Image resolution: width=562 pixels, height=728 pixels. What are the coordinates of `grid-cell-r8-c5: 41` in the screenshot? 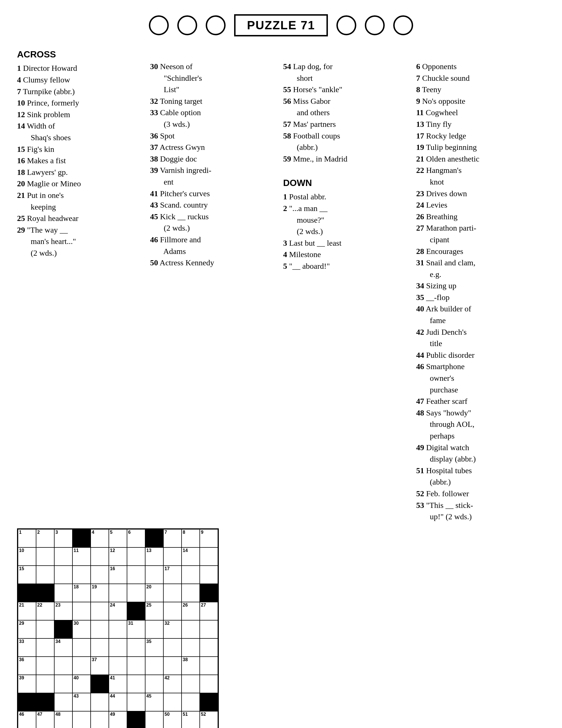 It's located at (118, 684).